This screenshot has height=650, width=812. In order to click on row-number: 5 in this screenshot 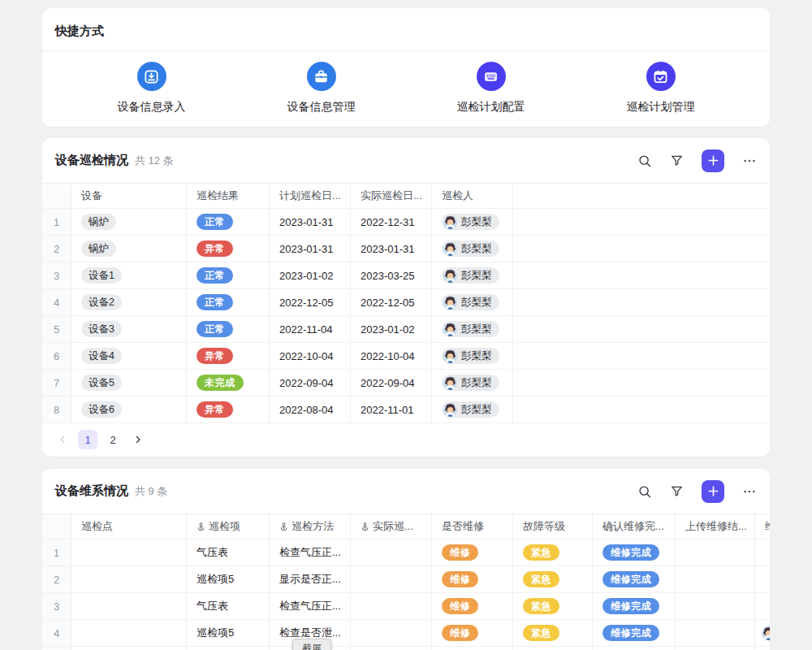, I will do `click(57, 648)`.